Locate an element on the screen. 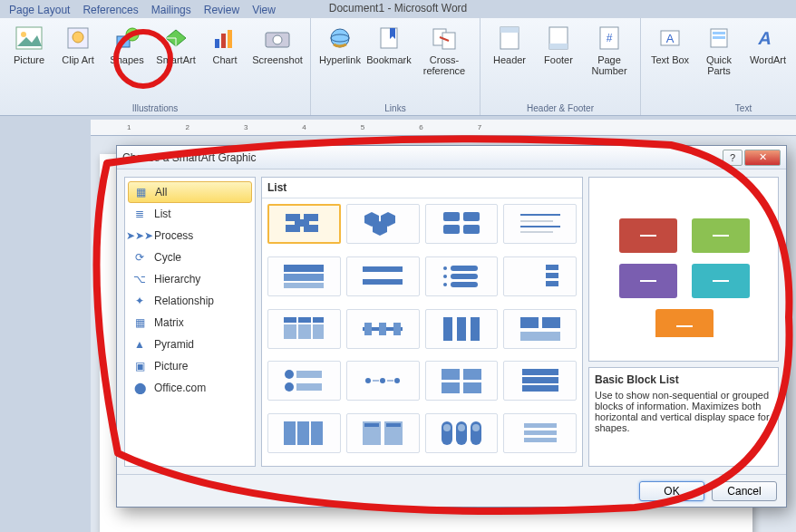 This screenshot has width=796, height=532. category-process: ➤➤➤Process is located at coordinates (190, 236).